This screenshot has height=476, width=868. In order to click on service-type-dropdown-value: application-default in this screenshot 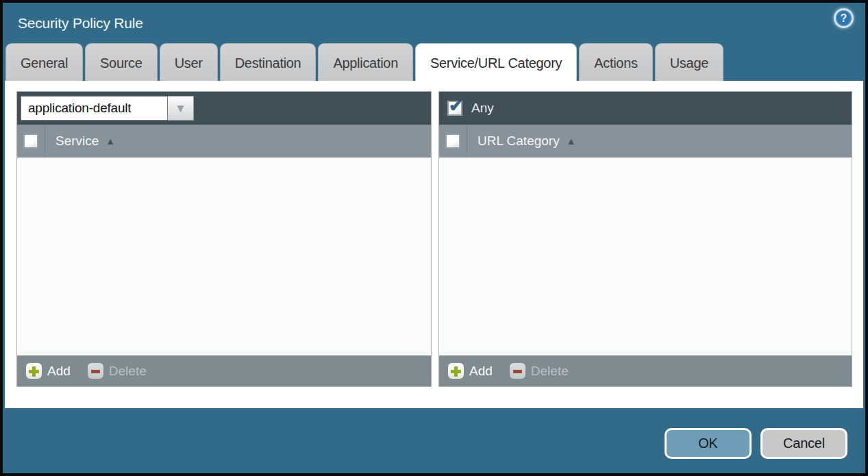, I will do `click(95, 108)`.